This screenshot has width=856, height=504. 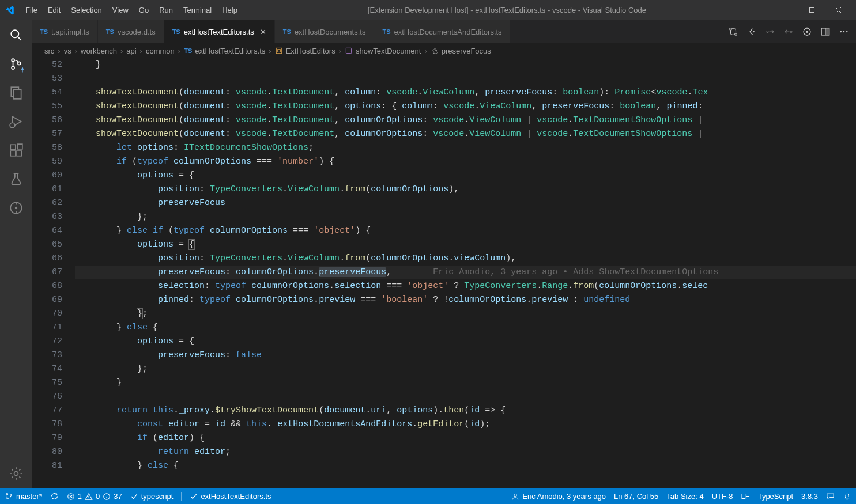 What do you see at coordinates (144, 10) in the screenshot?
I see `menu-go: Go` at bounding box center [144, 10].